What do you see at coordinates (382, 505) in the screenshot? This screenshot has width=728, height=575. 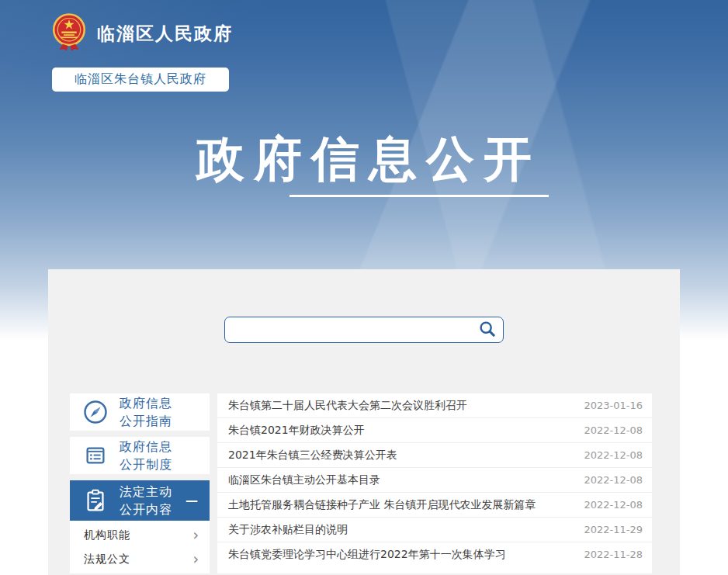 I see `news-link: 土地托管服务耦合链接种子产业 朱台镇开启现代农业发展新篇章` at bounding box center [382, 505].